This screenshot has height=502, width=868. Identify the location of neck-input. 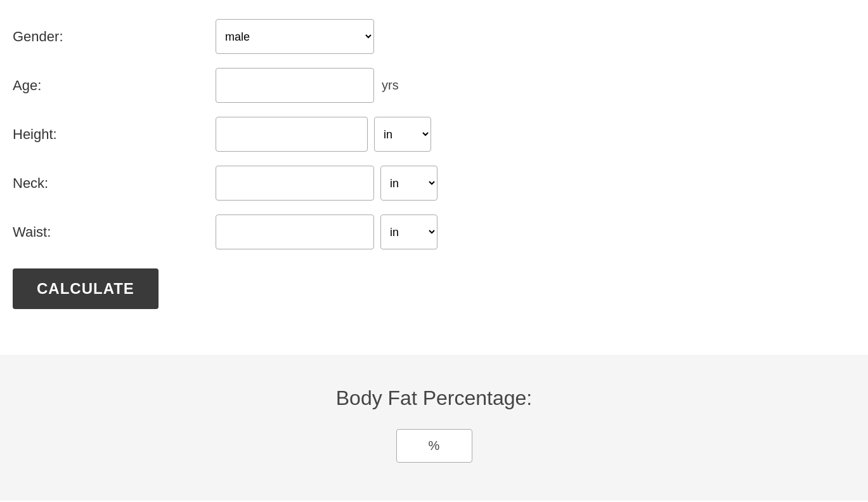
(295, 183).